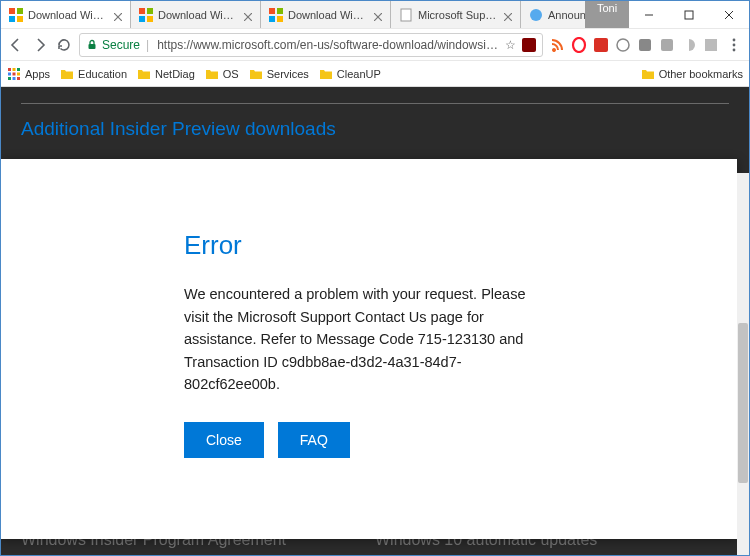 The height and width of the screenshot is (556, 750). What do you see at coordinates (729, 14) in the screenshot?
I see `close-window-button` at bounding box center [729, 14].